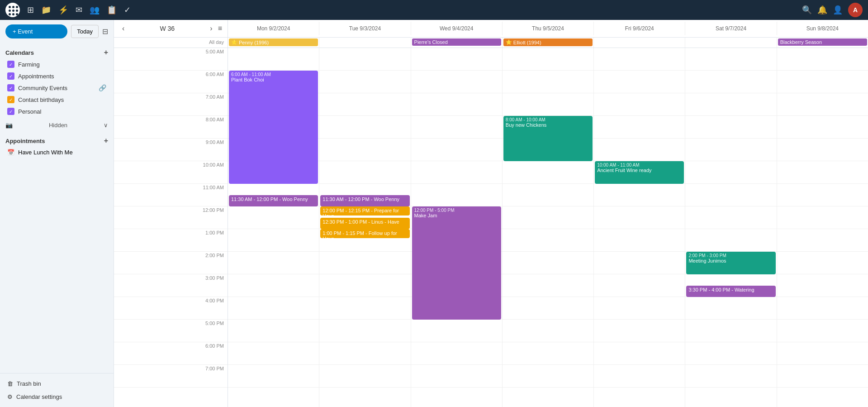 The width and height of the screenshot is (868, 407). I want to click on calendar-settings-item: ⚙ Calendar settings, so click(57, 397).